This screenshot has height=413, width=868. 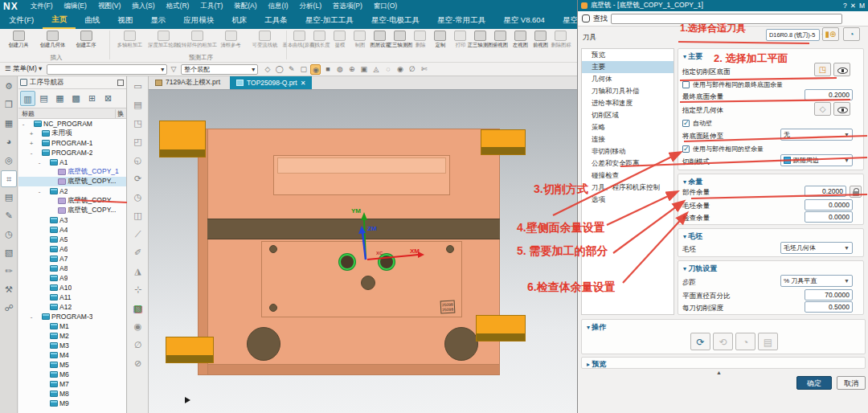 What do you see at coordinates (328, 69) in the screenshot?
I see `shaded-mode-icon: ■` at bounding box center [328, 69].